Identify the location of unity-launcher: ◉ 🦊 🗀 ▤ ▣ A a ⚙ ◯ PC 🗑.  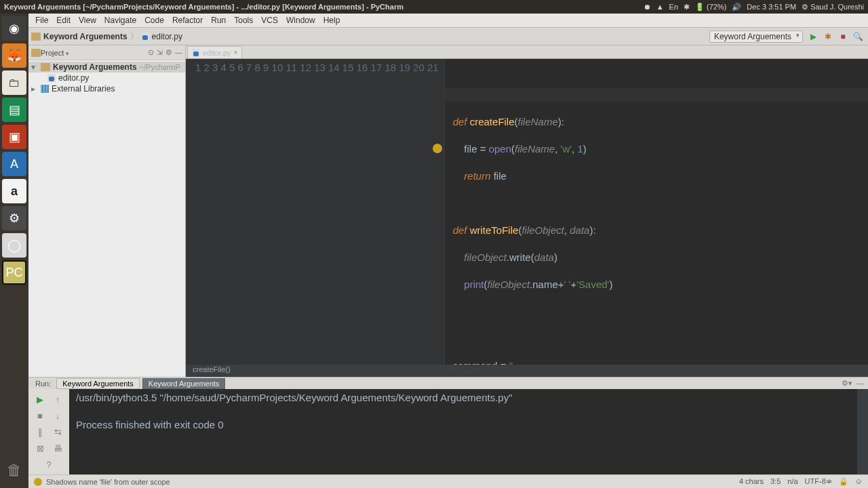
(14, 251).